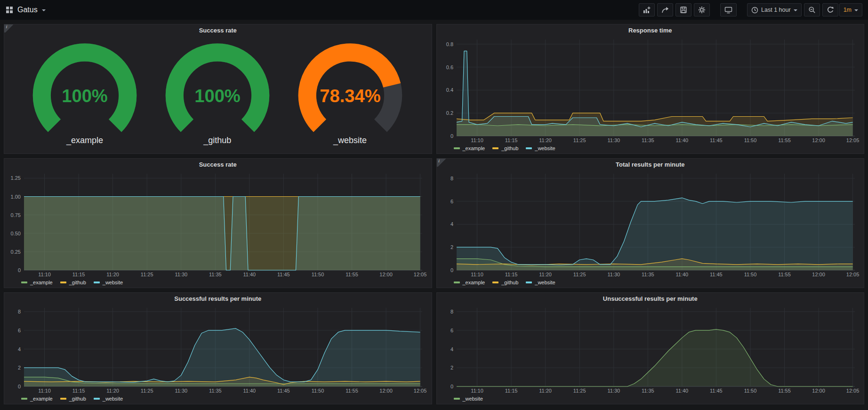  Describe the element at coordinates (16, 215) in the screenshot. I see `svg-text: 0.75` at that location.